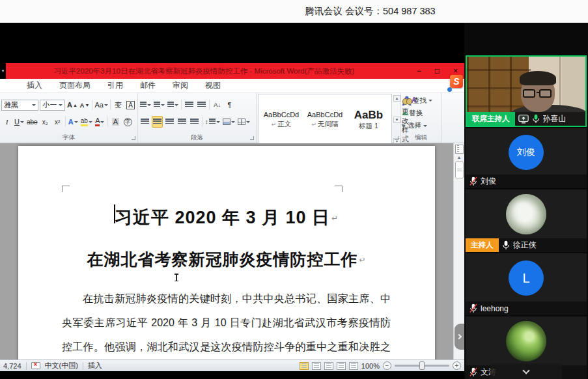 The image size is (588, 379). Describe the element at coordinates (526, 91) in the screenshot. I see `participant-tile-sunxishan: 联席主持人 孙喜山` at that location.